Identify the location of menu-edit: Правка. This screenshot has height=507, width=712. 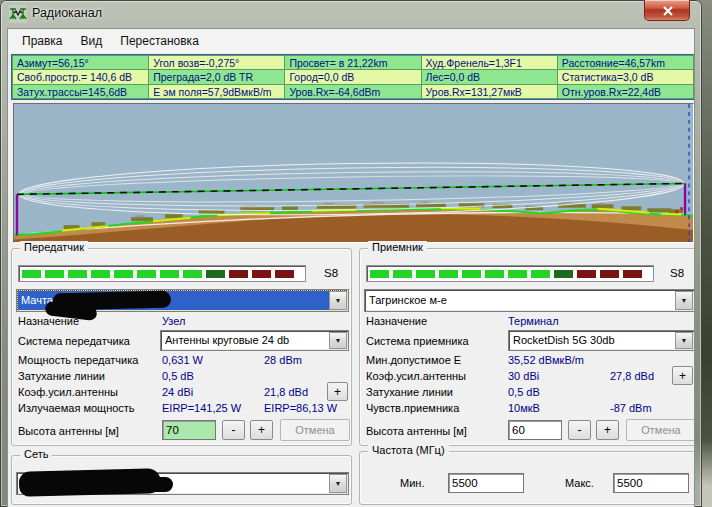
(42, 41).